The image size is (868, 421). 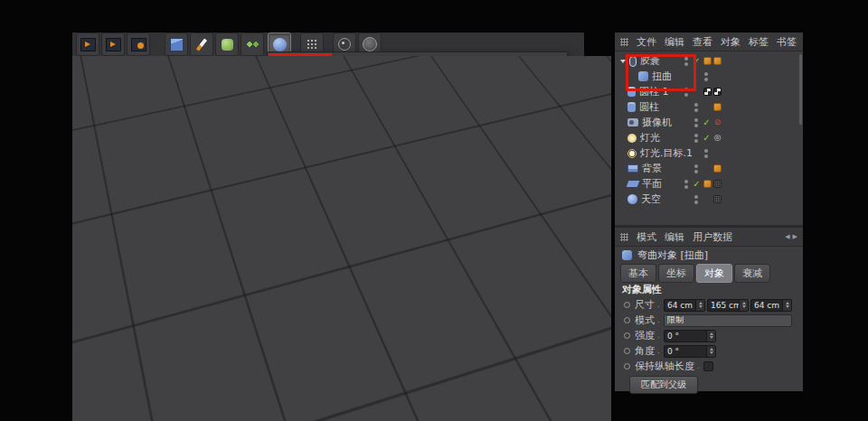 What do you see at coordinates (703, 42) in the screenshot?
I see `om-menu-view: 查看` at bounding box center [703, 42].